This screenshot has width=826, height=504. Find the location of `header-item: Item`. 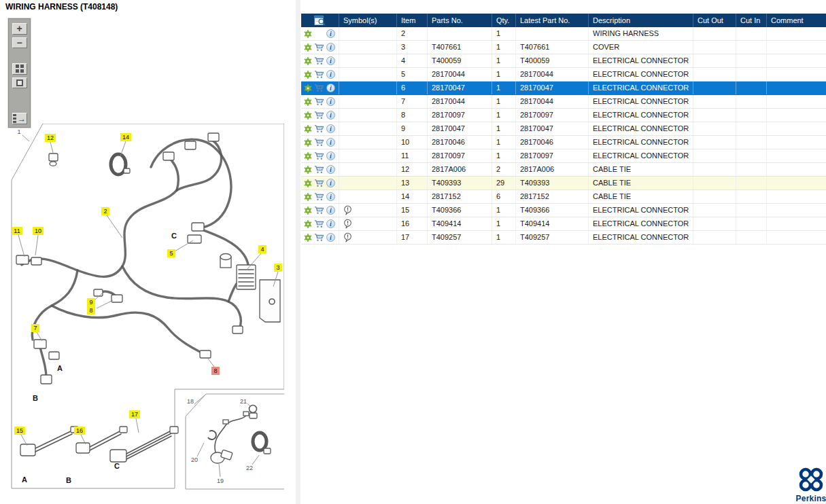

header-item: Item is located at coordinates (412, 20).